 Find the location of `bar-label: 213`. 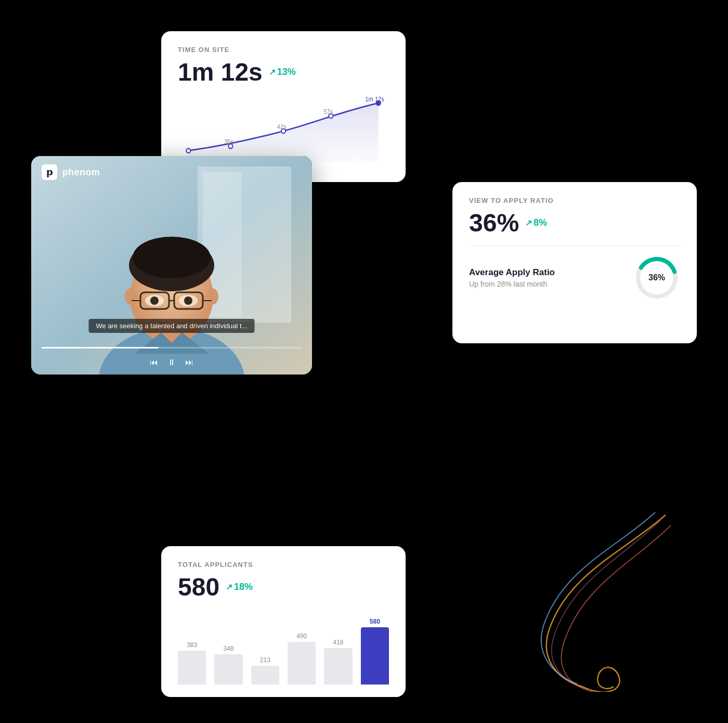

bar-label: 213 is located at coordinates (265, 660).